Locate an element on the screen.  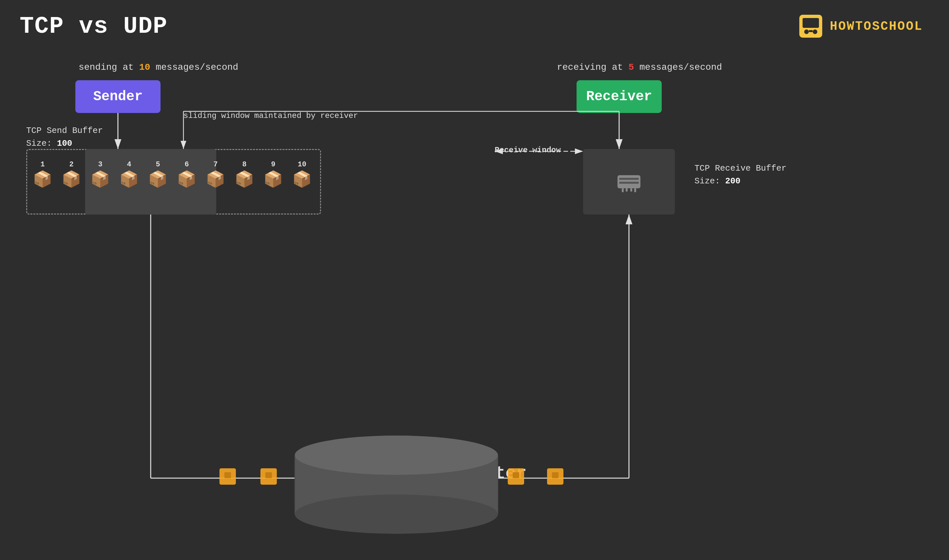
receive-buffer-icon is located at coordinates (629, 182).